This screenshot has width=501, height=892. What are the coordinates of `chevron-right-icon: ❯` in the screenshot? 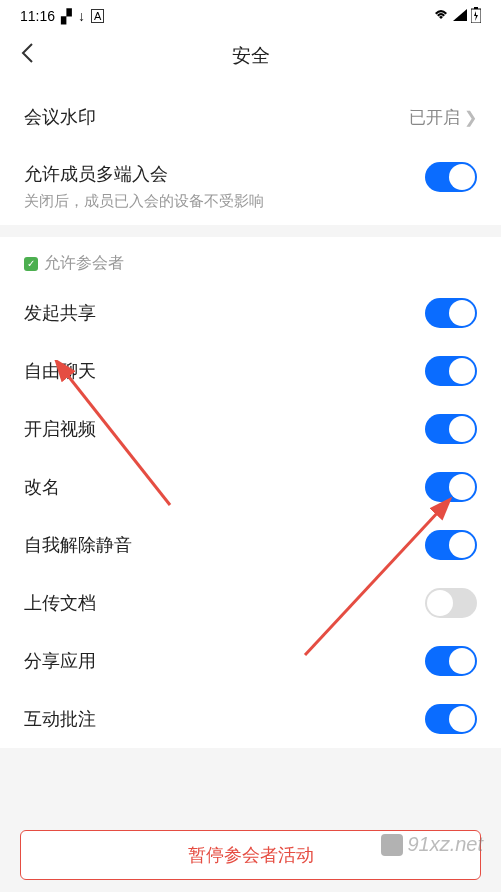 It's located at (470, 118).